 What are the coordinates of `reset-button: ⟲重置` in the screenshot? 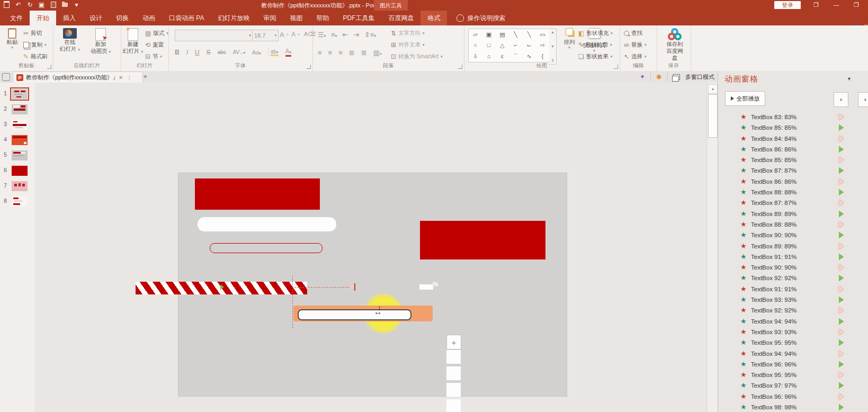 It's located at (155, 45).